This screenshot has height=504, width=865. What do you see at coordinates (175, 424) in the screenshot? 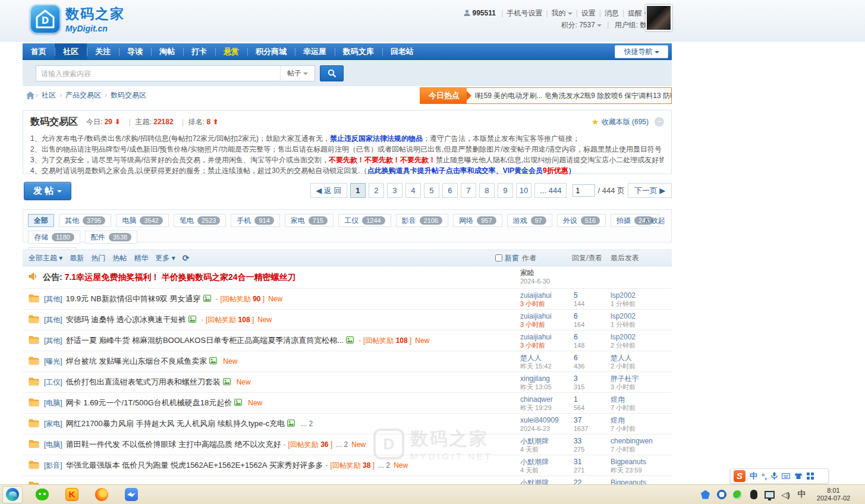
I see `thread-title: 网红21700暴力风扇 手持超大风 无人机风扇 续航持久type-c充电` at bounding box center [175, 424].